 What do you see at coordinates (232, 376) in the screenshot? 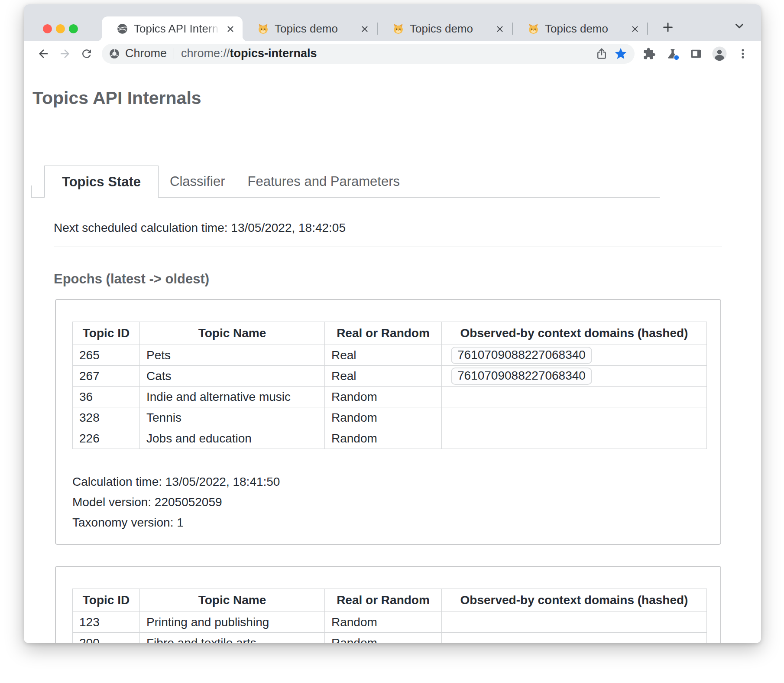
I see `topic-name-cell: Cats` at bounding box center [232, 376].